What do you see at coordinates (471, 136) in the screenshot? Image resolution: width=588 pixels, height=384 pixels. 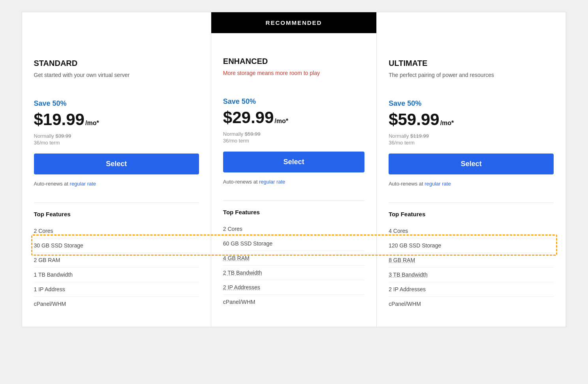 I see `plan-ultimate-normal: Normally $119.99` at bounding box center [471, 136].